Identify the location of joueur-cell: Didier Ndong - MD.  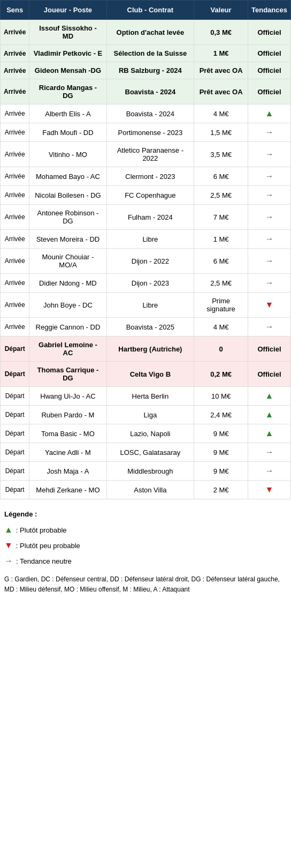
(68, 283).